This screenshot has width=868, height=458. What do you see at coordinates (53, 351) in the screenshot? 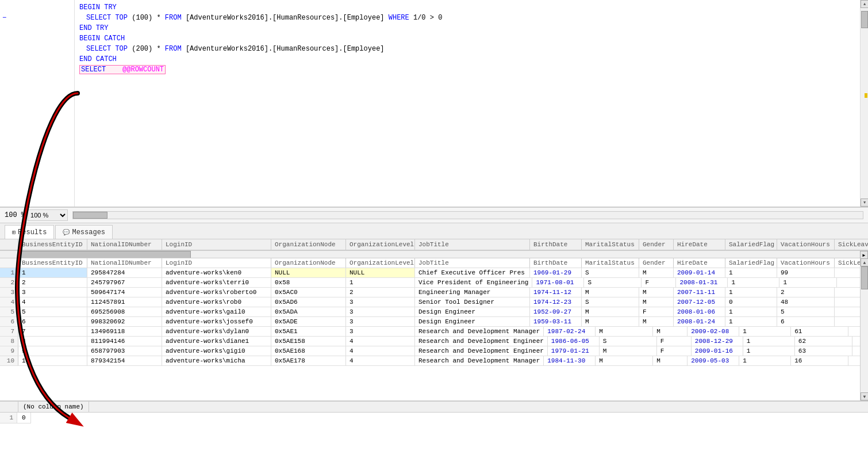
I see `cell-businessentityid: 9` at bounding box center [53, 351].